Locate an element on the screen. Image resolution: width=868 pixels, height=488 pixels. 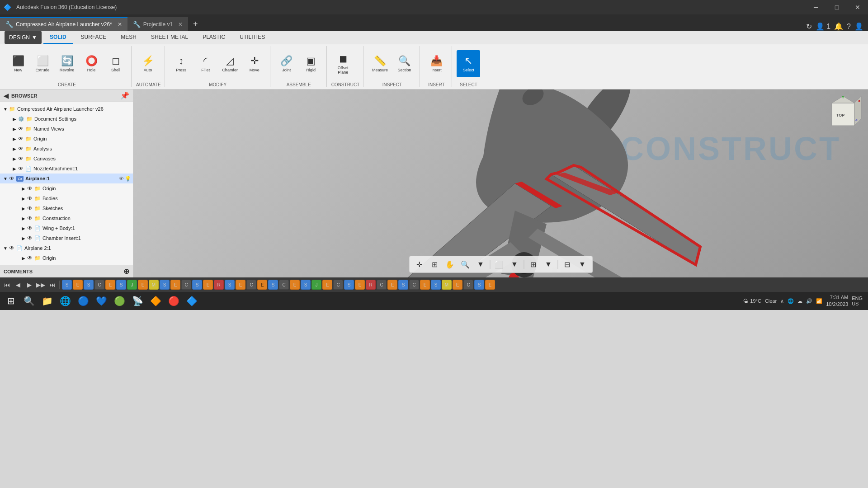
timeline-item-23: S is located at coordinates (306, 285).